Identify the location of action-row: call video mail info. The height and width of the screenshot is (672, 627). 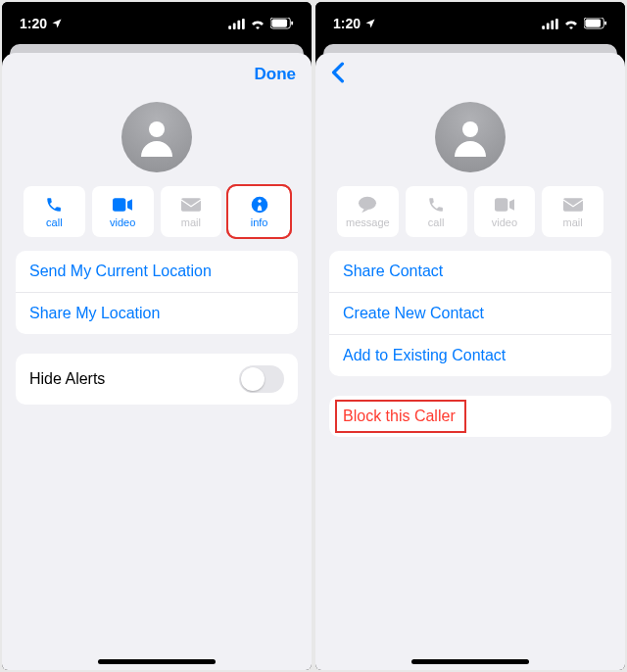
(157, 218).